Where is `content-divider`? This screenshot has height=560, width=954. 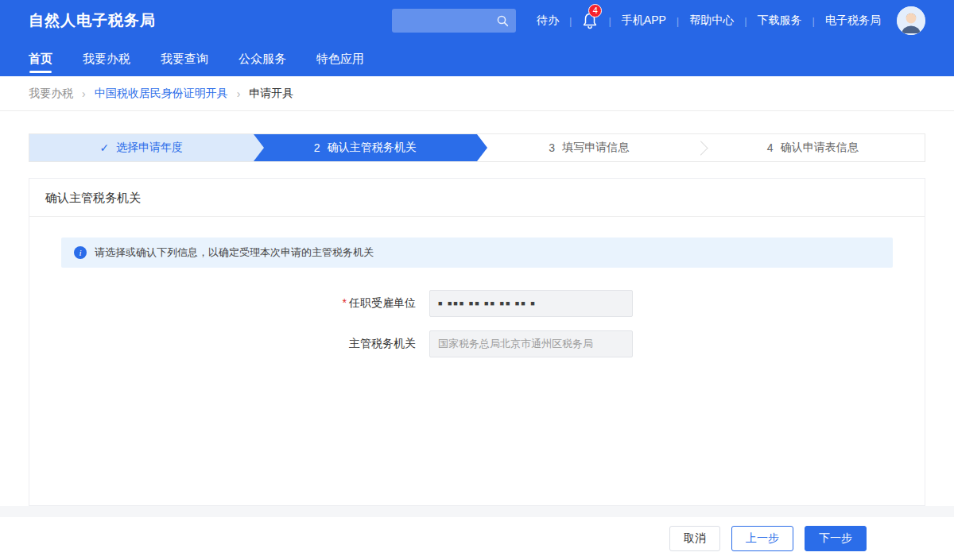
content-divider is located at coordinates (477, 512).